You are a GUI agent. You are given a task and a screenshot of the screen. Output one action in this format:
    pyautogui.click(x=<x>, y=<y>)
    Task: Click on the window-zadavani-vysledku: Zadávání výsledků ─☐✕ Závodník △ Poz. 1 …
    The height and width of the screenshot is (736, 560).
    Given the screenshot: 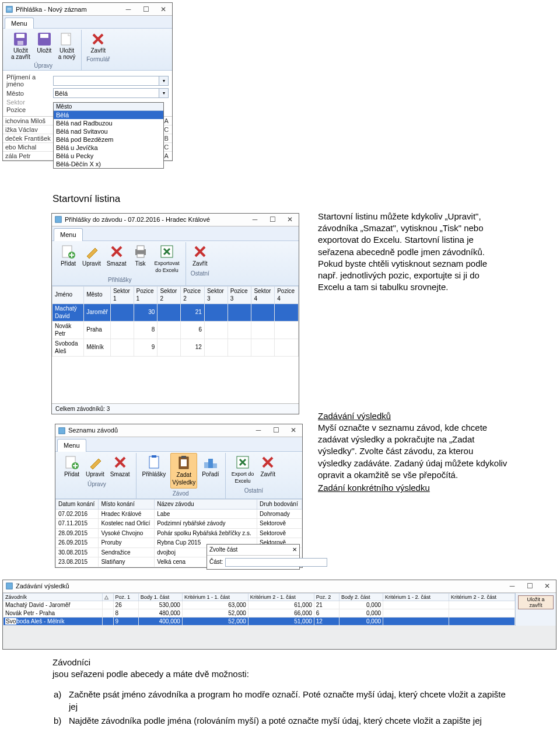 What is the action you would take?
    pyautogui.click(x=279, y=615)
    